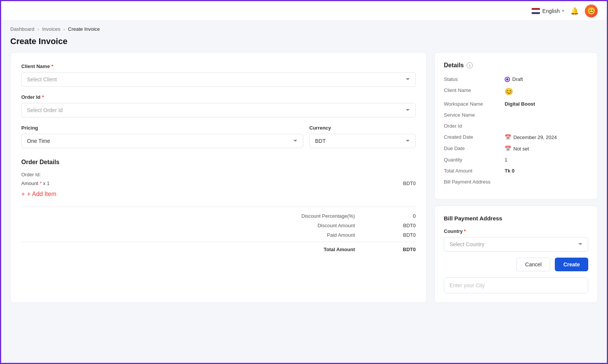 This screenshot has height=364, width=608. Describe the element at coordinates (506, 160) in the screenshot. I see `detail-val-quantity: 1` at that location.